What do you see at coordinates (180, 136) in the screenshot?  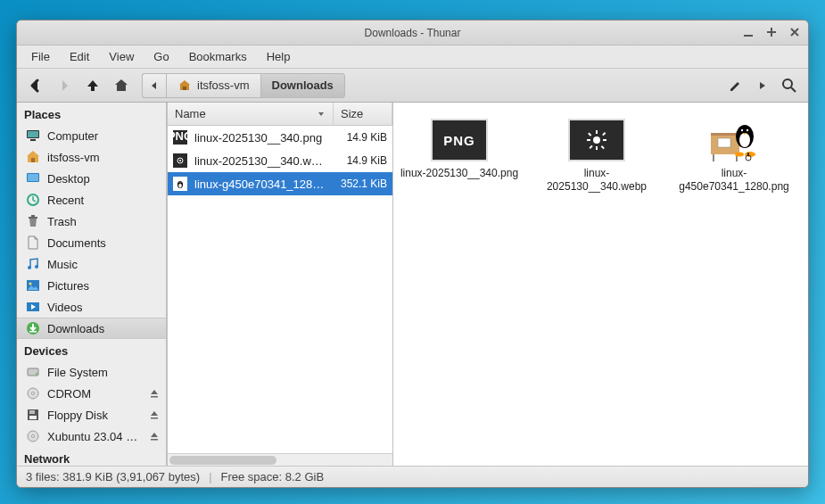 I see `svg-text: PNG` at bounding box center [180, 136].